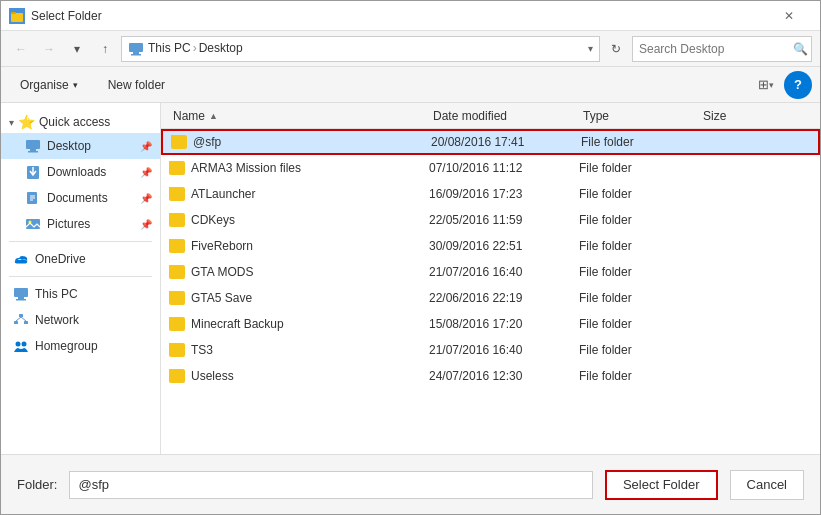 This screenshot has height=515, width=821. Describe the element at coordinates (195, 48) in the screenshot. I see `address-sep1: ›` at that location.